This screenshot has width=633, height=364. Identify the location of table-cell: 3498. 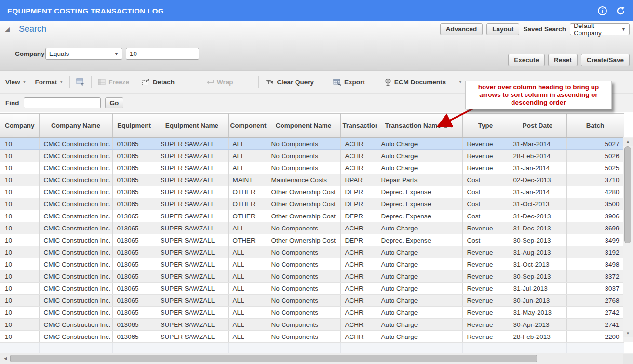
(595, 264).